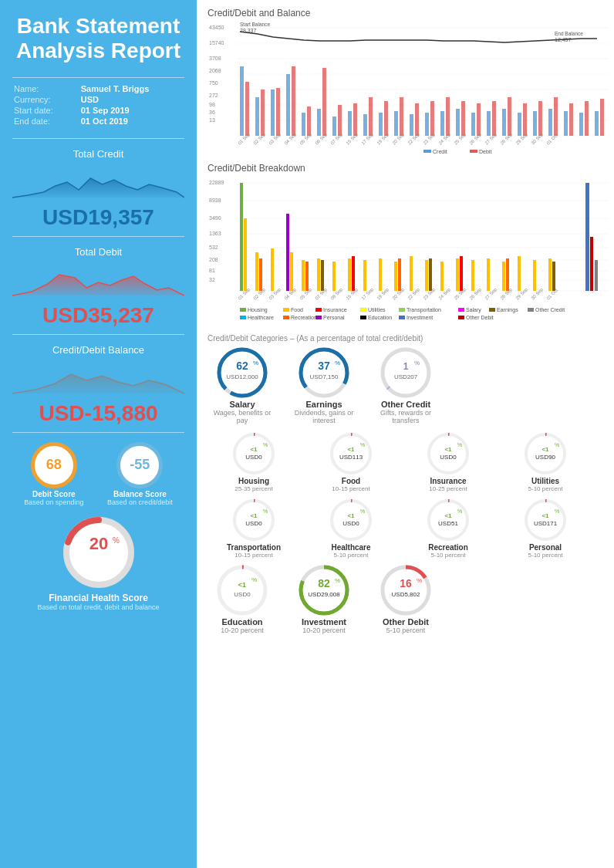 The image size is (614, 868). What do you see at coordinates (508, 310) in the screenshot?
I see `svg-text: Earnings` at bounding box center [508, 310].